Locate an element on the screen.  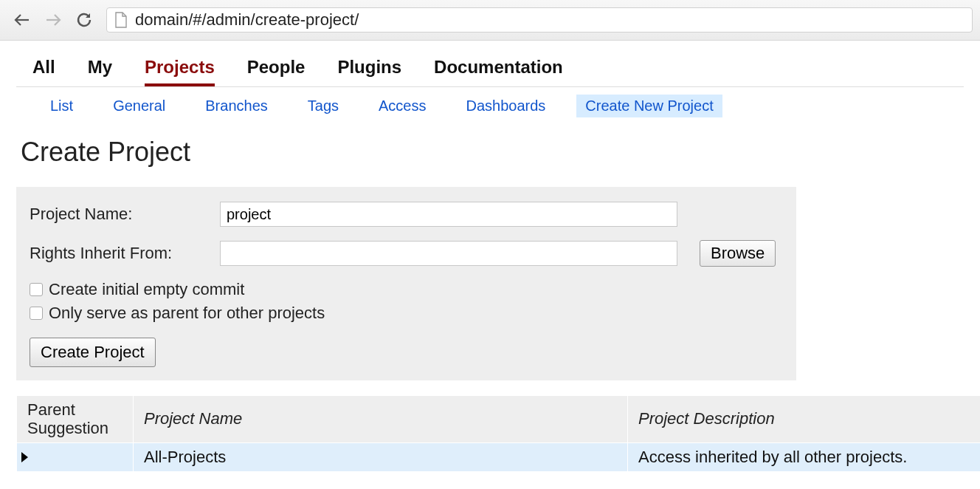
main-tabs: All My Projects People Plugins Documenta… is located at coordinates (490, 64).